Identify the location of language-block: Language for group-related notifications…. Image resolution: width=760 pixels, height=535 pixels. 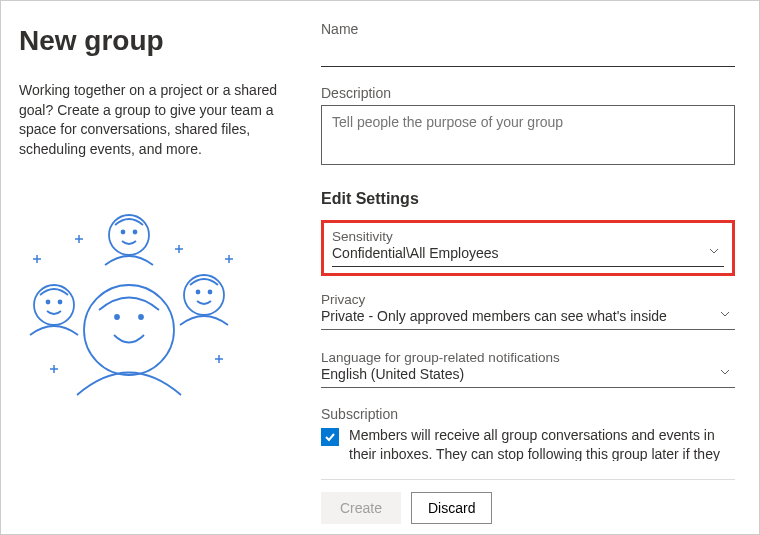
(528, 368).